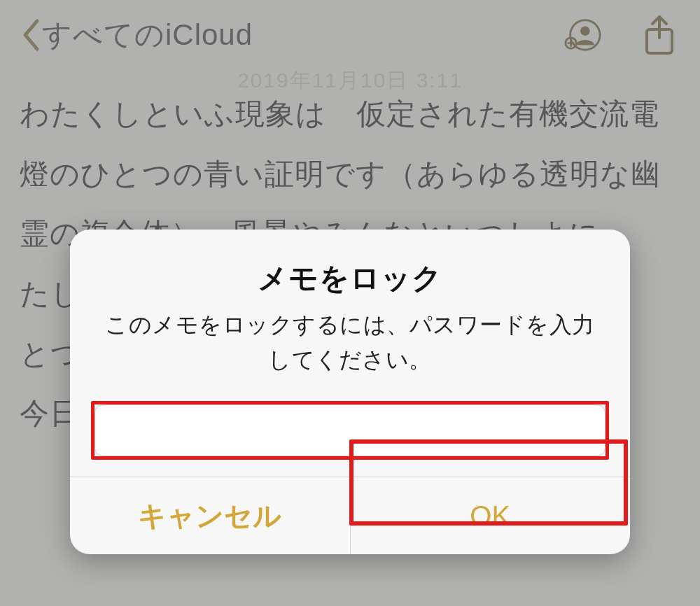  Describe the element at coordinates (350, 279) in the screenshot. I see `dialog-title: メモをロック` at that location.